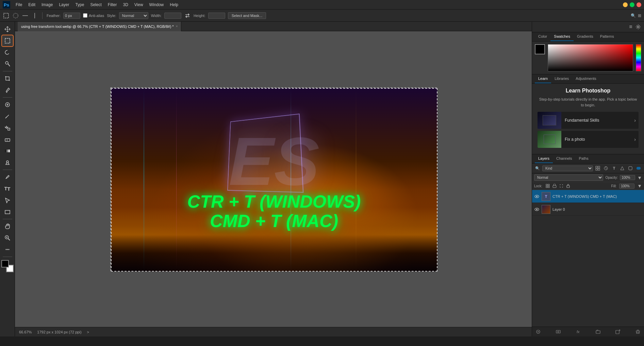 The image size is (644, 346). Describe the element at coordinates (7, 64) in the screenshot. I see `tool-magic-wand` at that location.